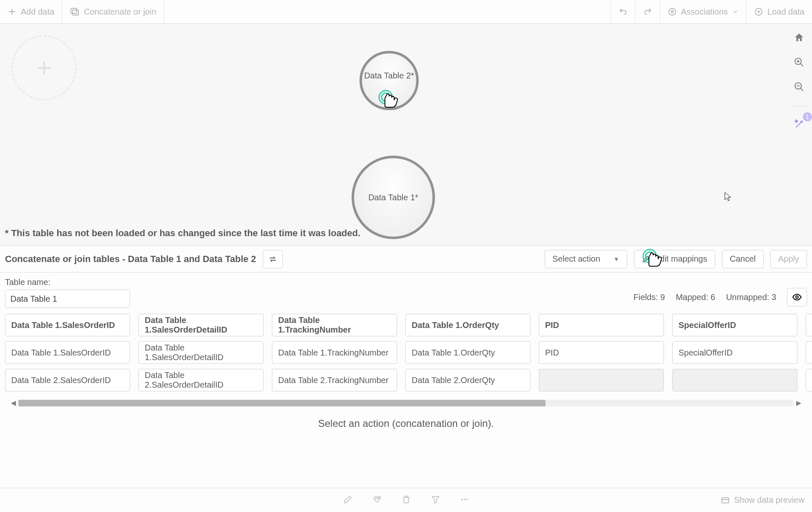 Image resolution: width=812 pixels, height=512 pixels. What do you see at coordinates (406, 500) in the screenshot?
I see `bottom-toolbar: Show data preview` at bounding box center [406, 500].